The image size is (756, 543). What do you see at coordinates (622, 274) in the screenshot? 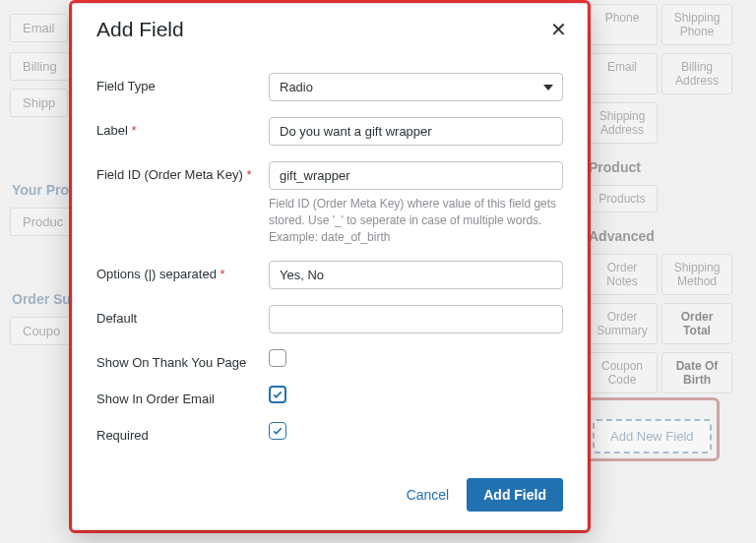
I see `bg-pill-order-notes: Order Notes` at bounding box center [622, 274].